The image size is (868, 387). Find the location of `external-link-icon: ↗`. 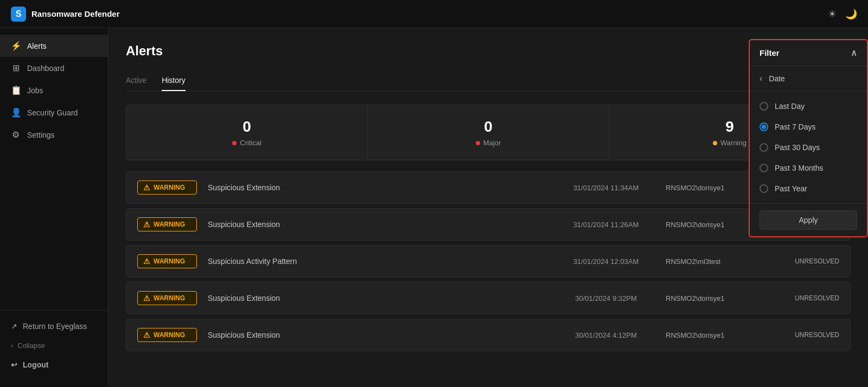

external-link-icon: ↗ is located at coordinates (14, 326).